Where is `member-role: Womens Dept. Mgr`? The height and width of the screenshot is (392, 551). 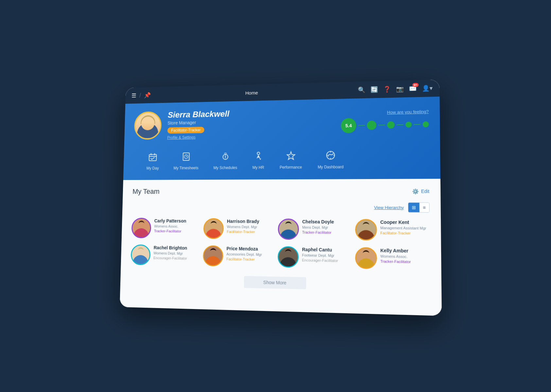 member-role: Womens Dept. Mgr is located at coordinates (250, 227).